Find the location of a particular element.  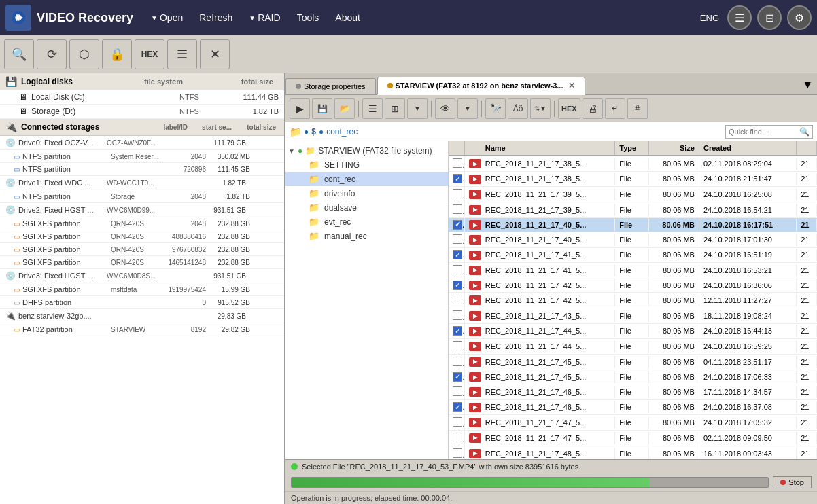

toolbar-hex-btn: HEX is located at coordinates (150, 54).